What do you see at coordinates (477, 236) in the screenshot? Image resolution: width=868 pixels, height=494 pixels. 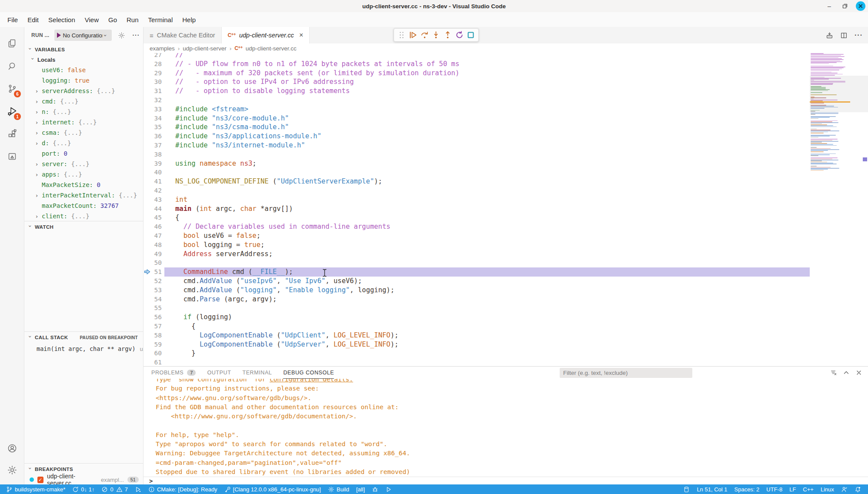 I see `code-line: 47 bool useV6 = false;` at bounding box center [477, 236].